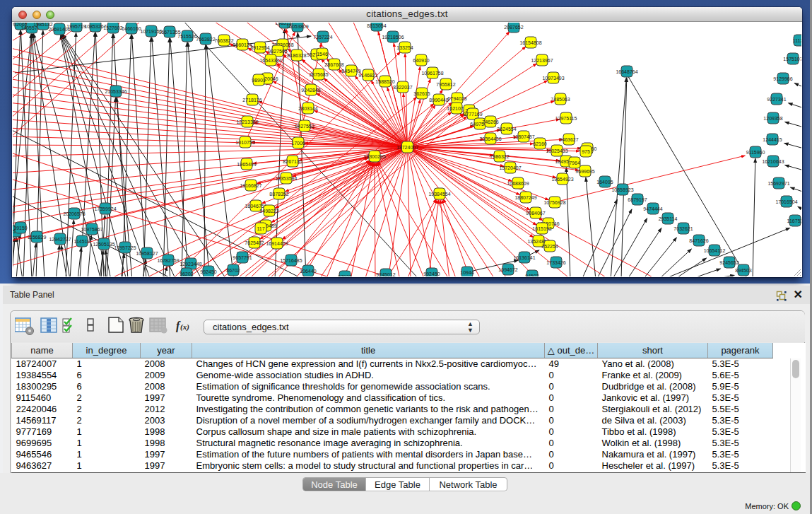  What do you see at coordinates (637, 199) in the screenshot?
I see `svg-text: 6879197` at bounding box center [637, 199].